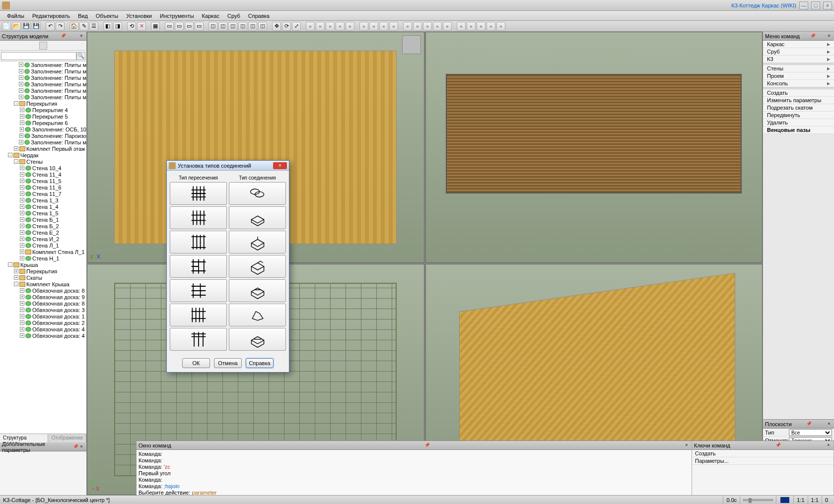 The image size is (834, 504). What do you see at coordinates (51, 16) in the screenshot?
I see `menu-edit: Редактировать` at bounding box center [51, 16].